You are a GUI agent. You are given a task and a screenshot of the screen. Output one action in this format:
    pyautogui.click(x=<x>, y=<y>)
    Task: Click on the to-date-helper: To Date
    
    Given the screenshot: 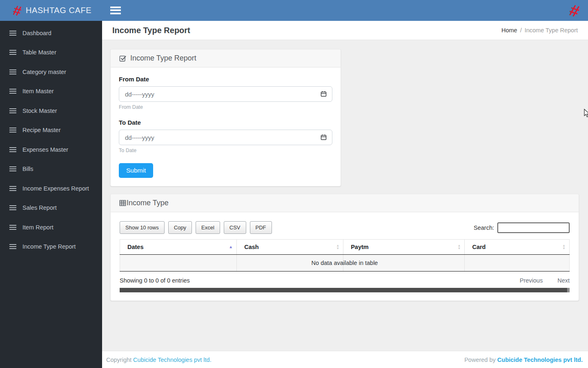 What is the action you would take?
    pyautogui.click(x=225, y=150)
    